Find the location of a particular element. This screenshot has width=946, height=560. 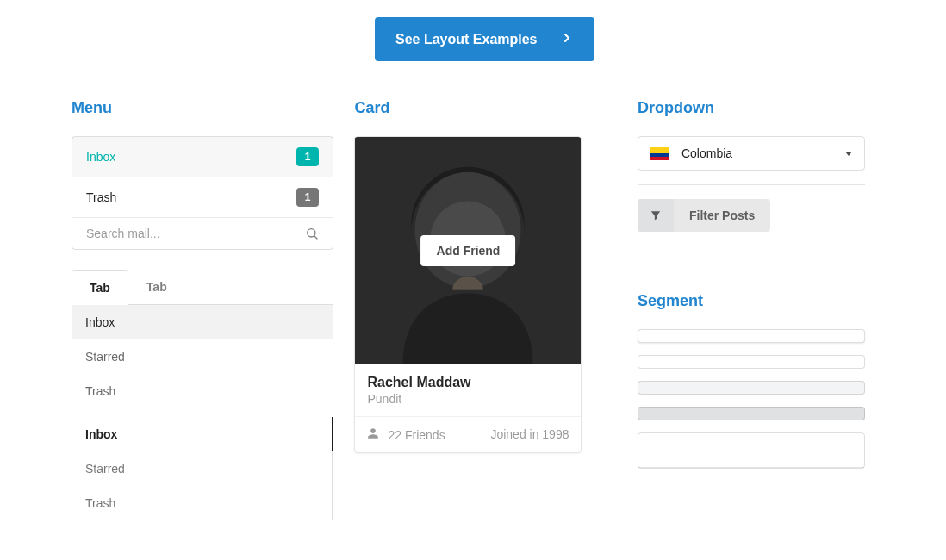

user-icon is located at coordinates (373, 434).